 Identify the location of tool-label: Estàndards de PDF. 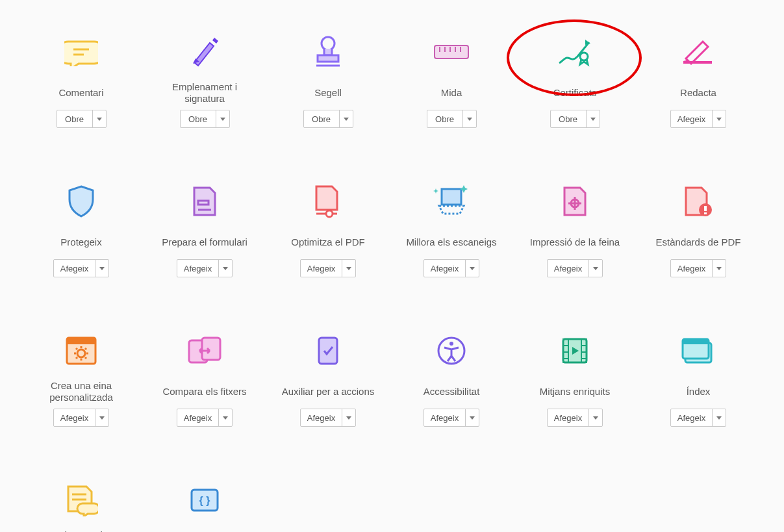
(699, 242).